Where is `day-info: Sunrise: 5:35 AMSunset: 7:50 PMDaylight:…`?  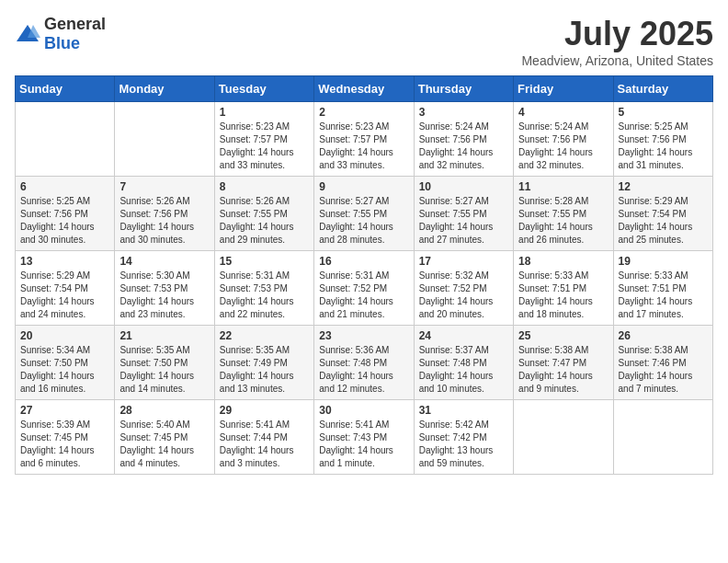
day-info: Sunrise: 5:35 AMSunset: 7:50 PMDaylight:… is located at coordinates (164, 370).